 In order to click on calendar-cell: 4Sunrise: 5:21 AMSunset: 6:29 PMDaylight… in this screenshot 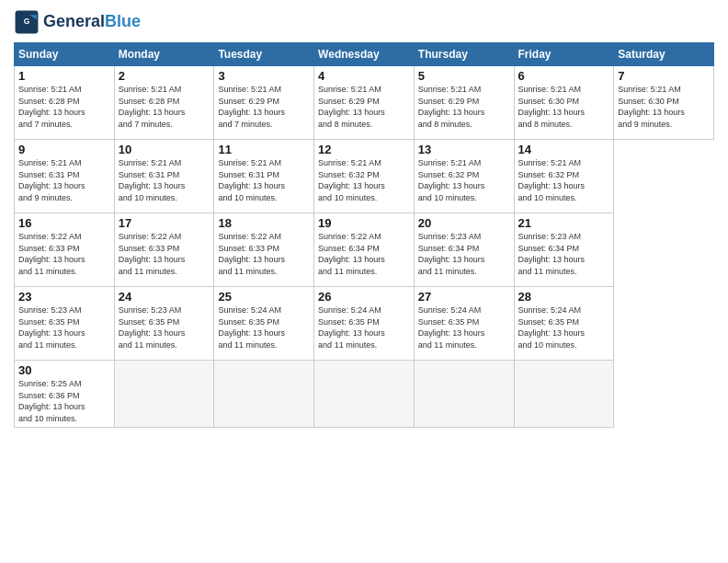, I will do `click(364, 103)`.